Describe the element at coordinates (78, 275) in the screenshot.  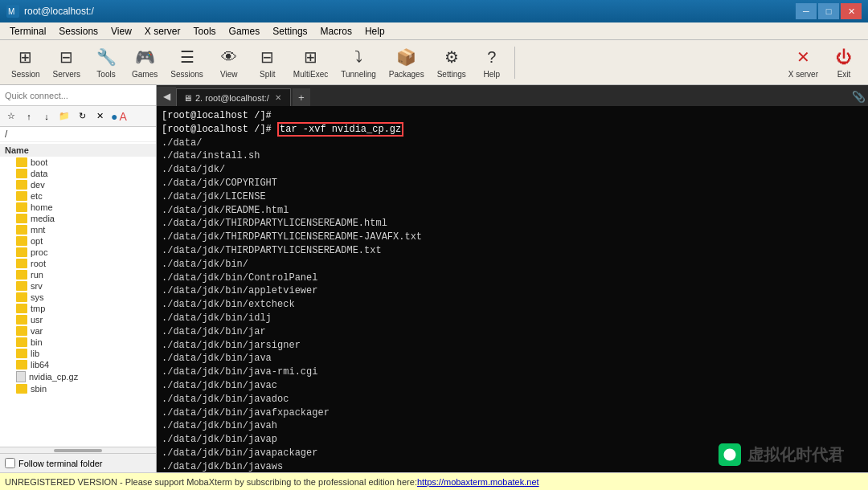
I see `tree-item-run: run` at that location.